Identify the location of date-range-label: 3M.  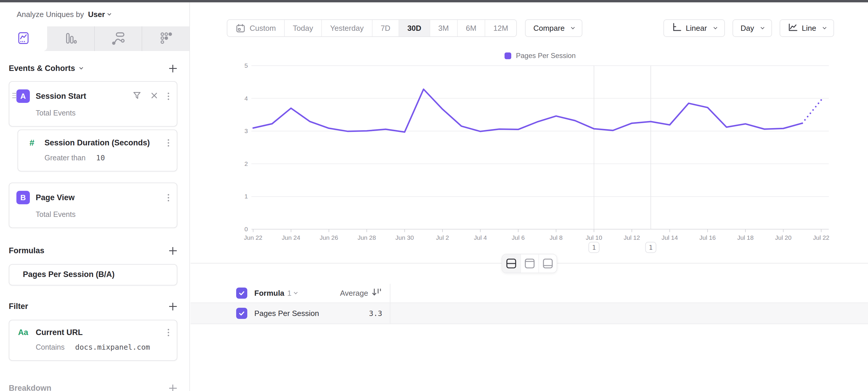
(443, 28).